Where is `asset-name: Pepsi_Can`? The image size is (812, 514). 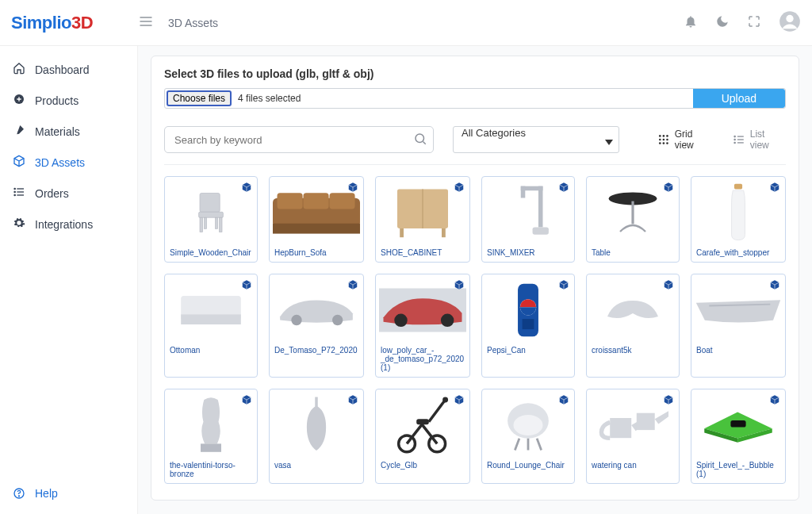
asset-name: Pepsi_Can is located at coordinates (528, 349).